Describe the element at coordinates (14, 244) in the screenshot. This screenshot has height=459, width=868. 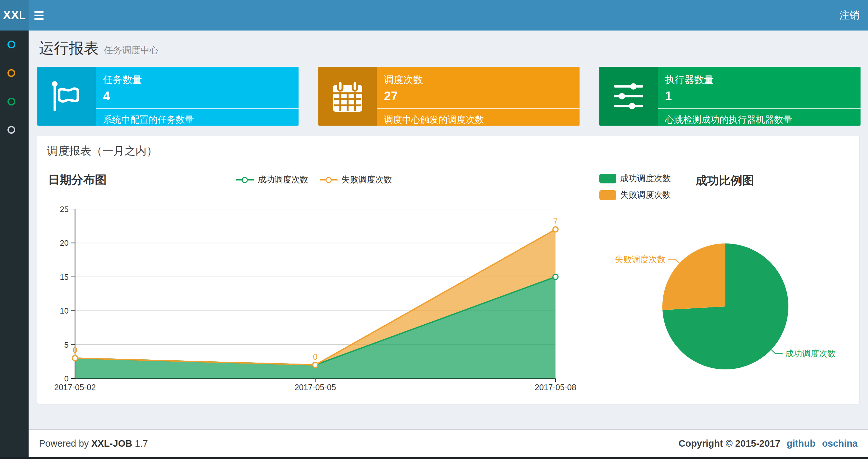
I see `sidebar` at that location.